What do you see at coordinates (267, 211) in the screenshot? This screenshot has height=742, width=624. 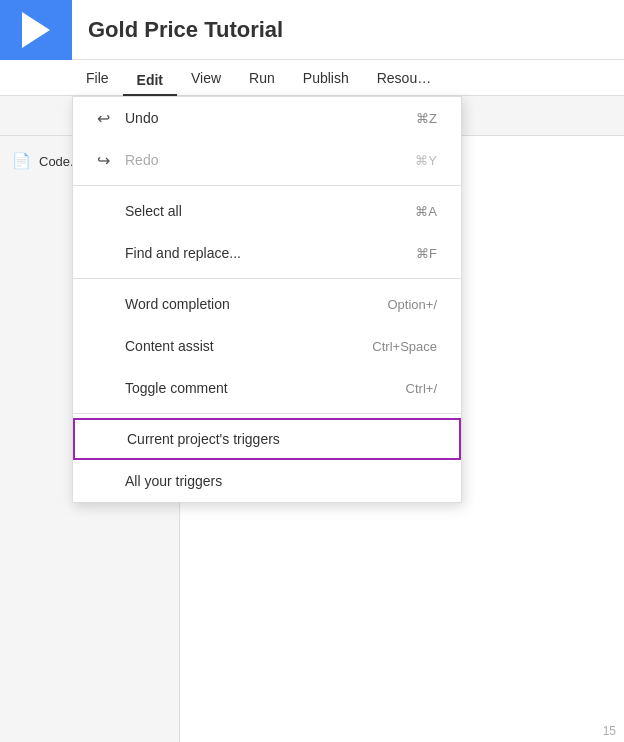 I see `dropdown-item-select-all: Select all ⌘A` at bounding box center [267, 211].